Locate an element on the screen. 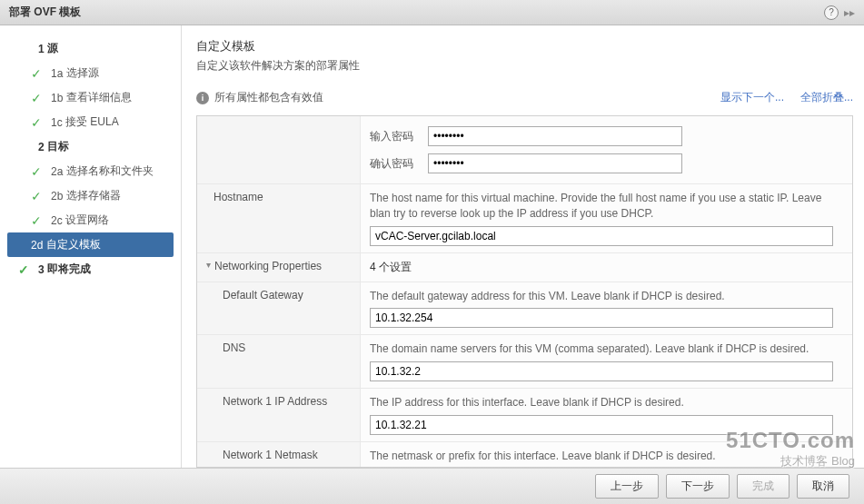 This screenshot has height=504, width=864. password-section-label is located at coordinates (279, 150).